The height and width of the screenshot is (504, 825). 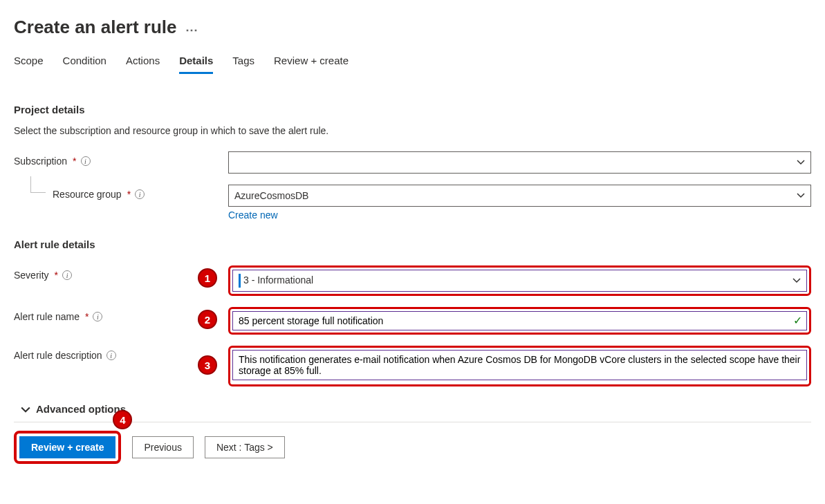 What do you see at coordinates (68, 447) in the screenshot?
I see `review-create-button: Review + create` at bounding box center [68, 447].